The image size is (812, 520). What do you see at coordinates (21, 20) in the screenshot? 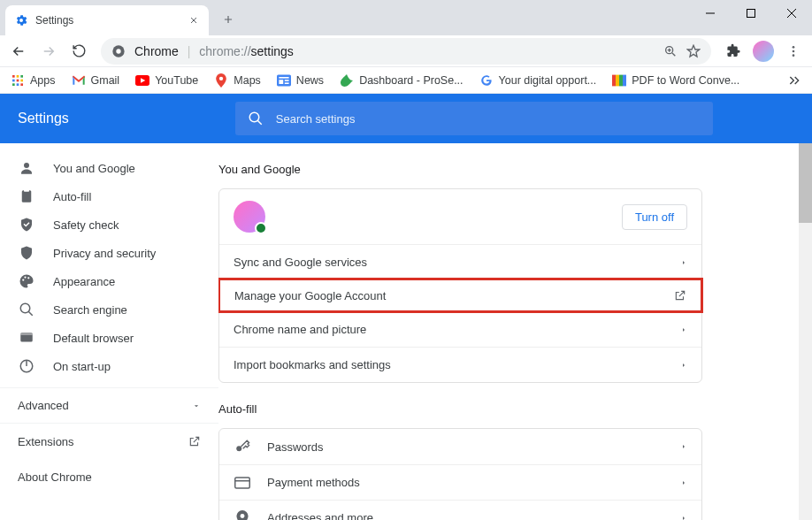
I see `gear-icon` at bounding box center [21, 20].